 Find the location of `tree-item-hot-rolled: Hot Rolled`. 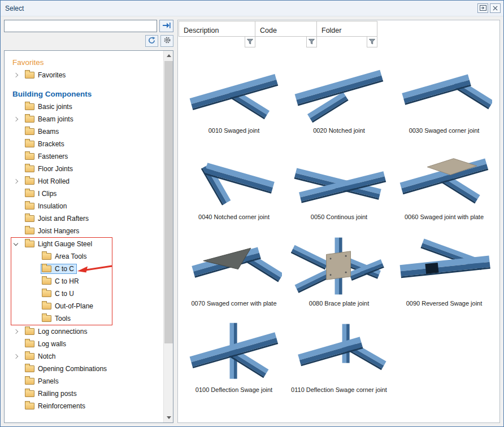

tree-item-hot-rolled: Hot Rolled is located at coordinates (86, 181).